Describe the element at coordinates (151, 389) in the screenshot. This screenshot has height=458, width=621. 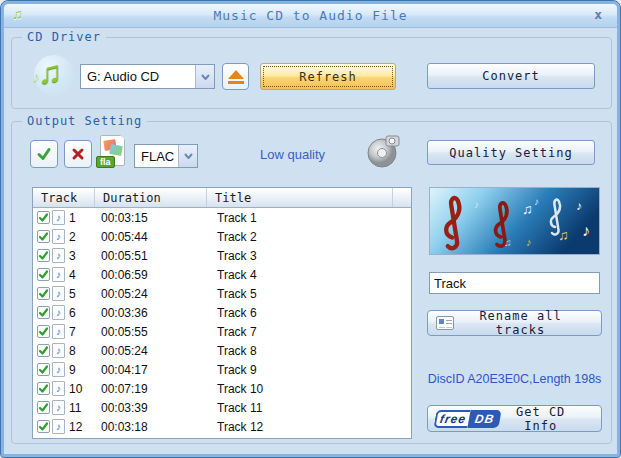
I see `track-duration: 00:07:19` at that location.